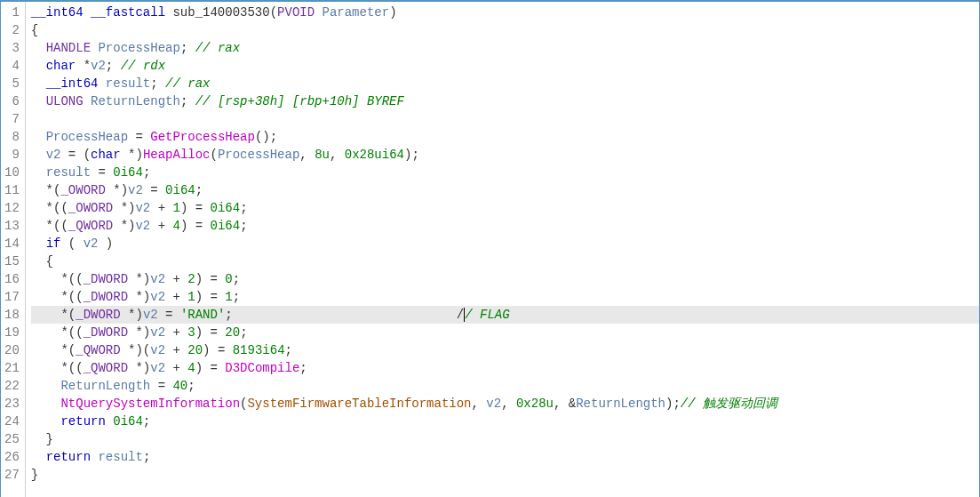 This screenshot has width=980, height=497. Describe the element at coordinates (505, 190) in the screenshot. I see `code-line: *(_OWORD *)v2 = 0i64;` at that location.